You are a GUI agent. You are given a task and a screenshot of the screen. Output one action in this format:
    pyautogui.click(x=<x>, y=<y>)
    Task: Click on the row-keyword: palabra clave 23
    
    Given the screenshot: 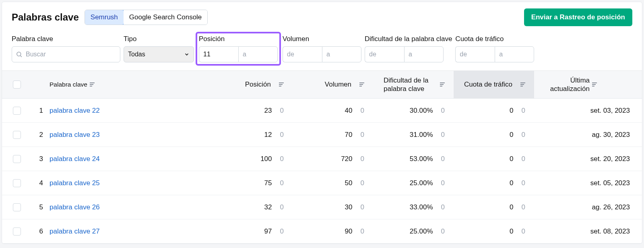 What is the action you would take?
    pyautogui.click(x=128, y=135)
    